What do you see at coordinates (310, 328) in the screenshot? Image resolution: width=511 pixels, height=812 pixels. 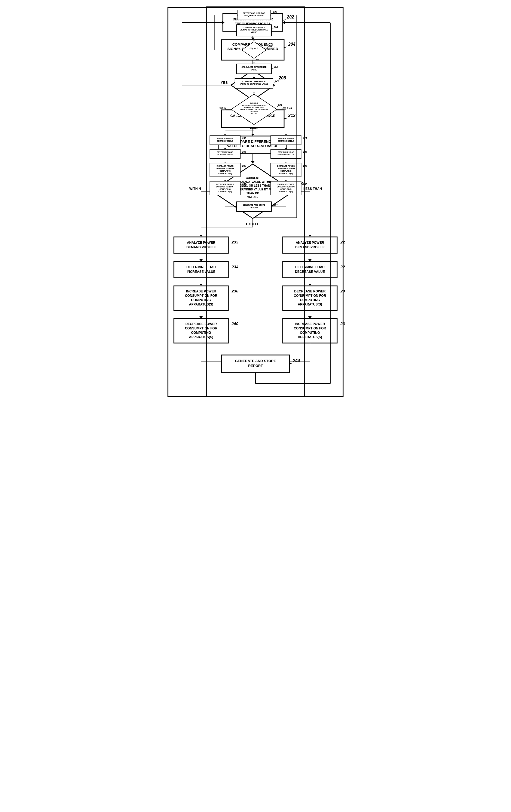 I see `inc-power-right-label-2: CONSUMPTION FOR` at bounding box center [310, 328].